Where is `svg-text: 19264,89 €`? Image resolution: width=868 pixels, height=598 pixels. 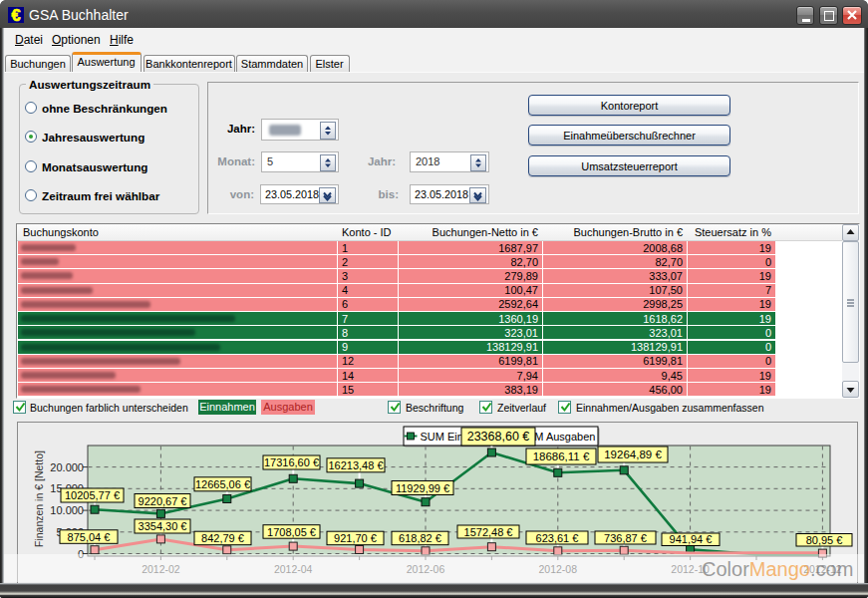 svg-text: 19264,89 € is located at coordinates (633, 454).